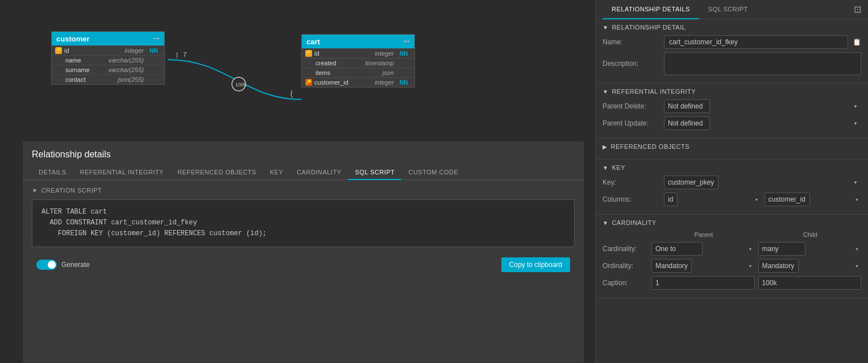 The height and width of the screenshot is (363, 868). Describe the element at coordinates (375, 173) in the screenshot. I see `tab-sql-script: SQL SCRIPT` at that location.